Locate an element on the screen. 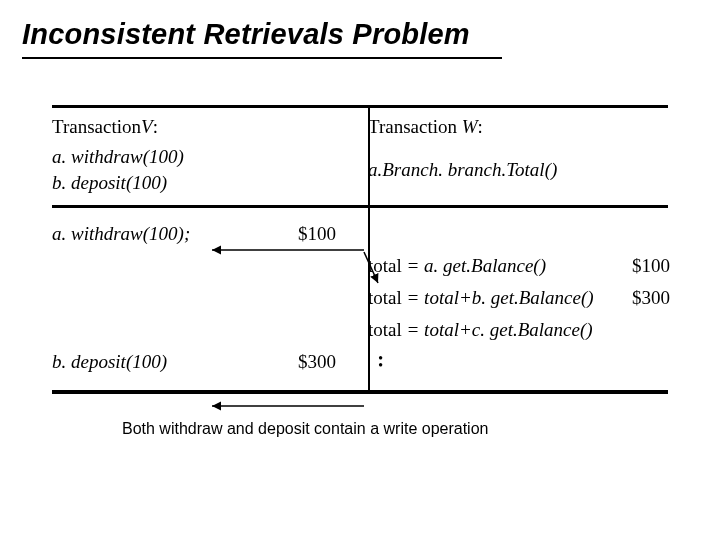 This screenshot has height=540, width=720. row-opV: b. deposit(100) is located at coordinates (175, 362).